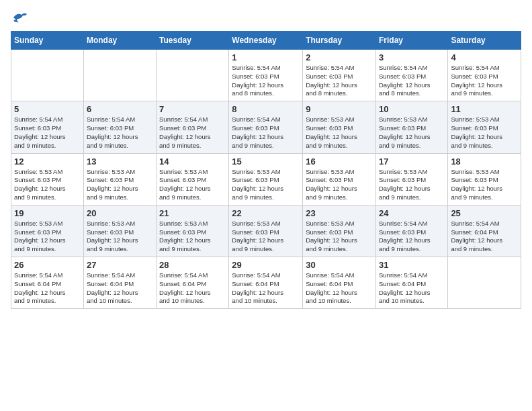 The image size is (532, 411). I want to click on day-number: 31, so click(412, 265).